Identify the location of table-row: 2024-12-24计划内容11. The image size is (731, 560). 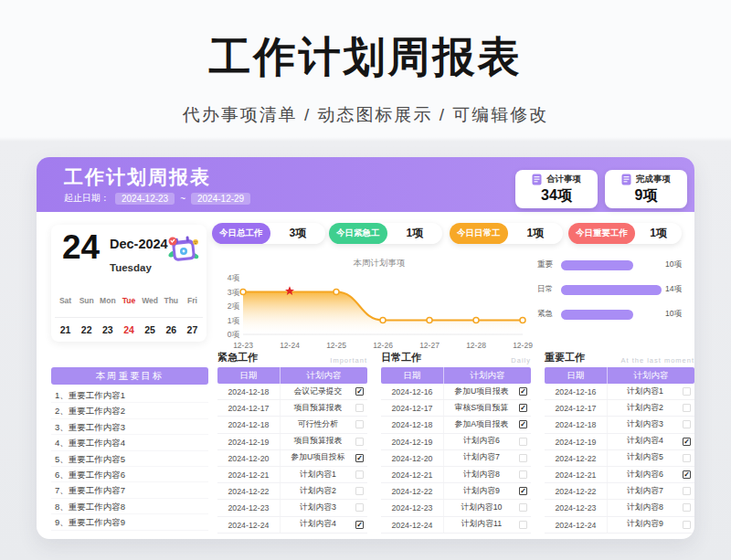
(456, 525).